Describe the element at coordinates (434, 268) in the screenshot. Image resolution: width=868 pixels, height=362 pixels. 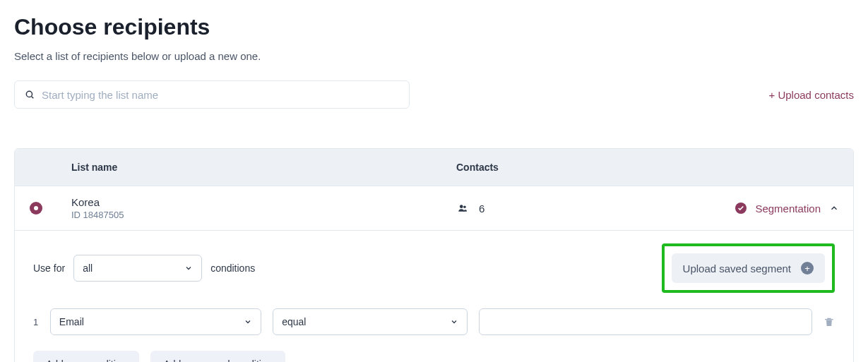
I see `segment-top-row: Use for all conditions Upload saved segm…` at that location.